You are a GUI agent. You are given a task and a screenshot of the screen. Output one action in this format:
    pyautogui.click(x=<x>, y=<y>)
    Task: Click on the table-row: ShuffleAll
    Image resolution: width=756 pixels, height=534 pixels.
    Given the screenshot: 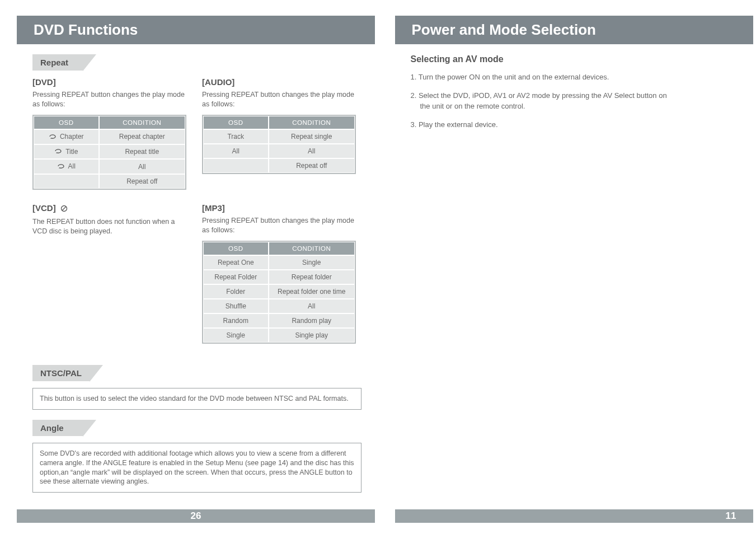 What is the action you would take?
    pyautogui.click(x=279, y=306)
    